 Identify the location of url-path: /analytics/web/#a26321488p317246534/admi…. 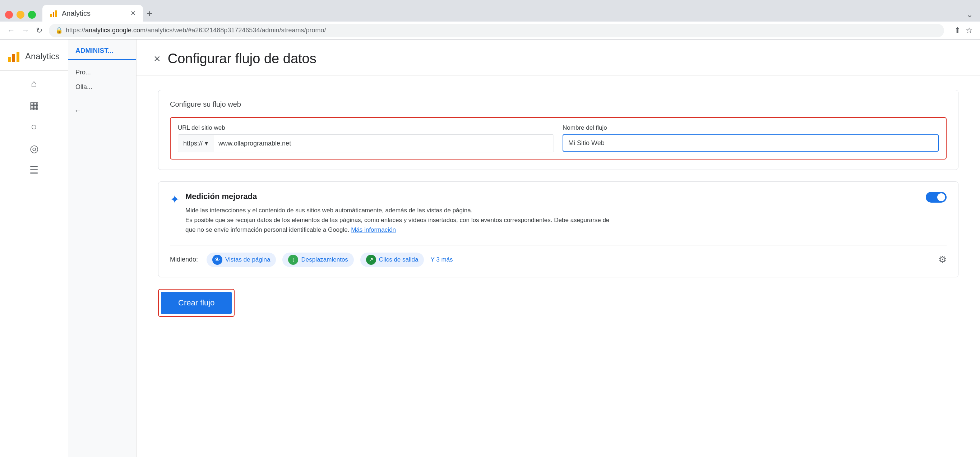
(235, 30).